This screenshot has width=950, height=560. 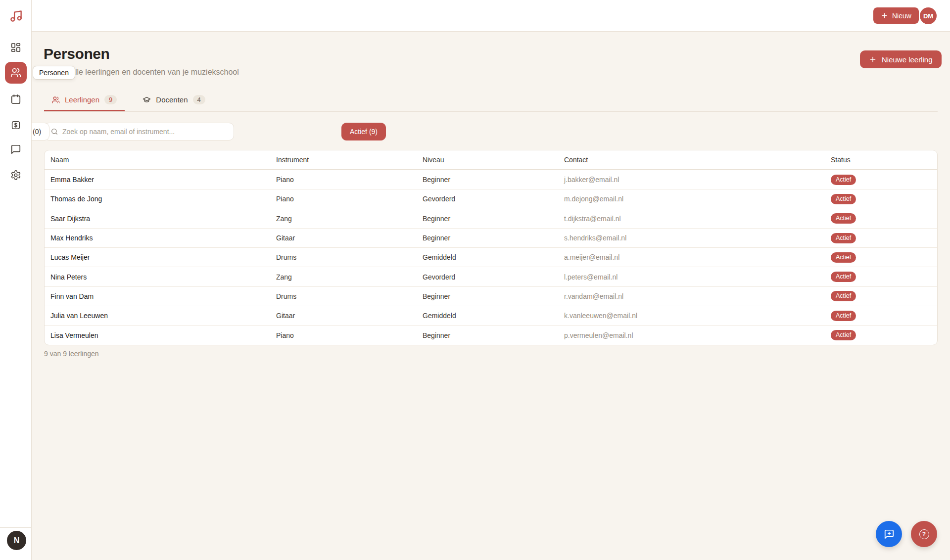 What do you see at coordinates (84, 101) in the screenshot?
I see `tab-leerlingen: Leerlingen 9` at bounding box center [84, 101].